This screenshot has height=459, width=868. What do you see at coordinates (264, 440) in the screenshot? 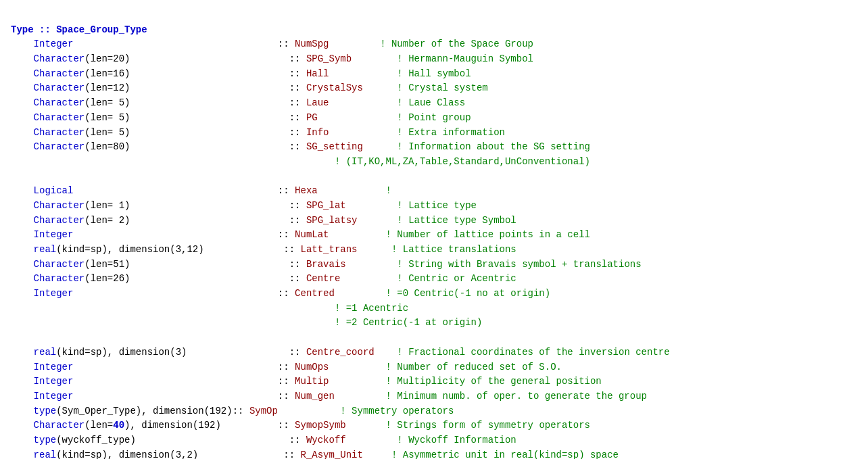
I see `line-type-wyckoff: type(wyckoff_type) :: Wyckoff ! Wyckoff …` at bounding box center [264, 440].